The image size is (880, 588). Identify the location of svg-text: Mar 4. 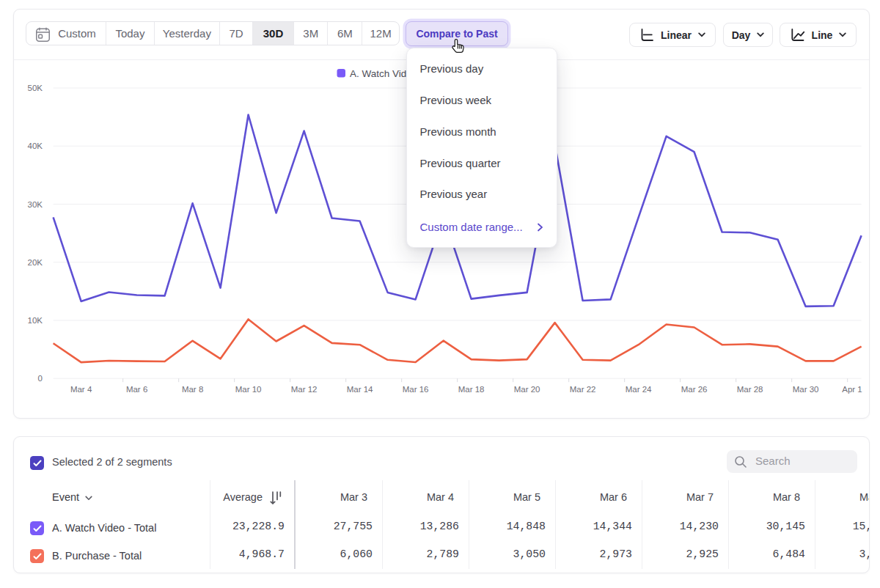
(81, 389).